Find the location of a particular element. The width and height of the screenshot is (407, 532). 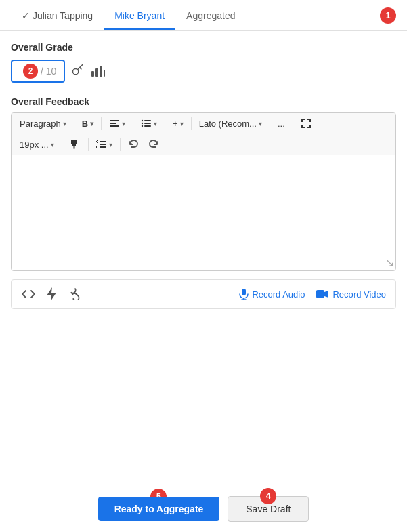

record-audio-button: Record Audio is located at coordinates (272, 294).